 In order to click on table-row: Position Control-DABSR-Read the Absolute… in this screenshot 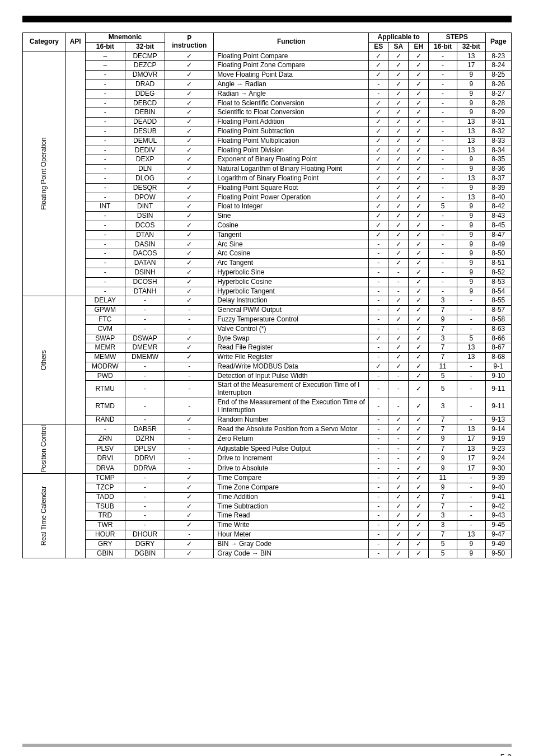, I will do `click(268, 430)`.